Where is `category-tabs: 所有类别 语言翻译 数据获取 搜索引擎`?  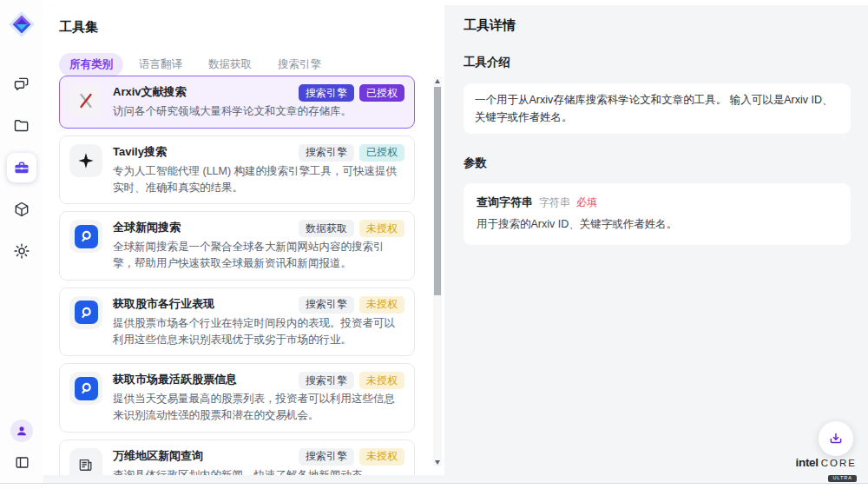
category-tabs: 所有类别 语言翻译 数据获取 搜索引擎 is located at coordinates (195, 64).